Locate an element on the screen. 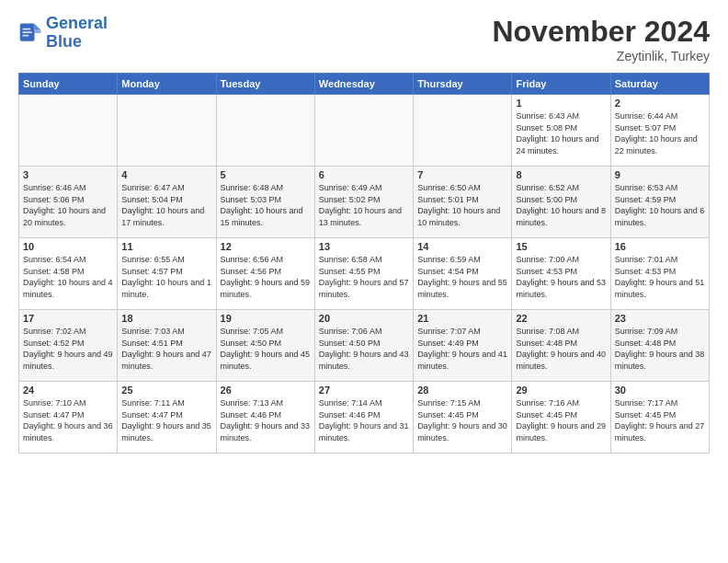  day-number: 20 is located at coordinates (364, 318).